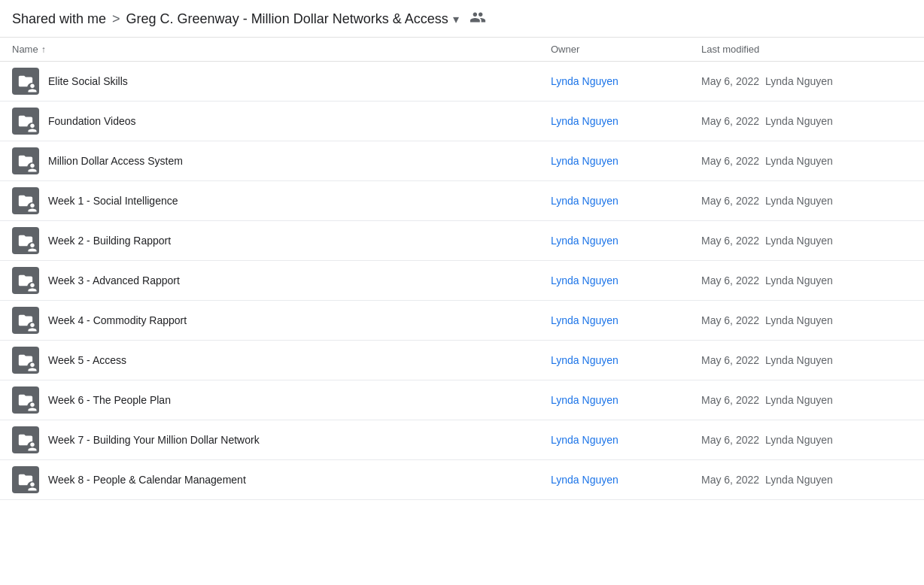 Image resolution: width=924 pixels, height=585 pixels. I want to click on current-folder-name: Greg C. Greenway - Million Dollar Networ…, so click(293, 20).